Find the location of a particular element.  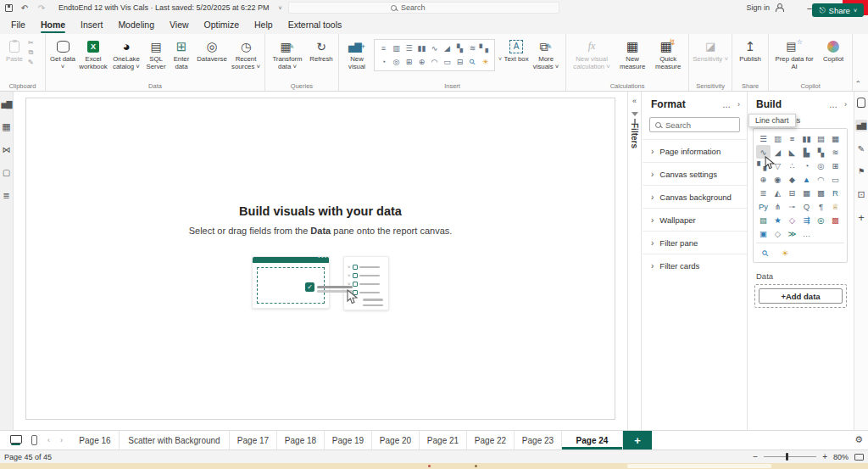

visual-100-stacked-bar-chart: ▤ is located at coordinates (821, 138).